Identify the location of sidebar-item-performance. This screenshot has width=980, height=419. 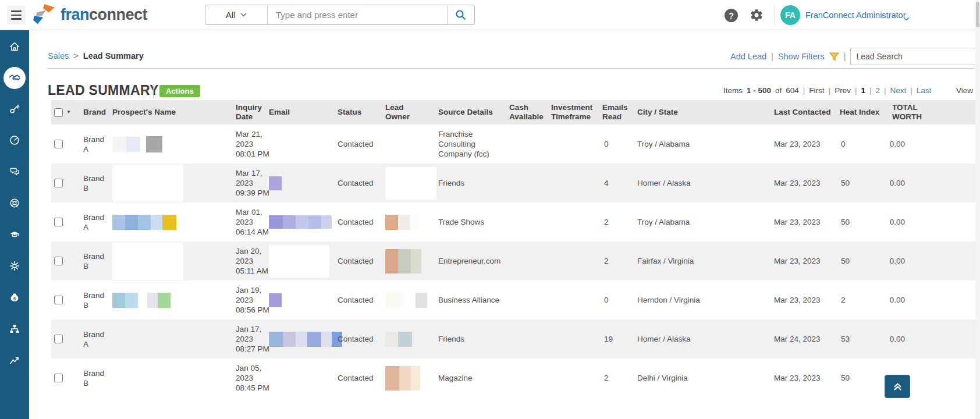
(15, 360).